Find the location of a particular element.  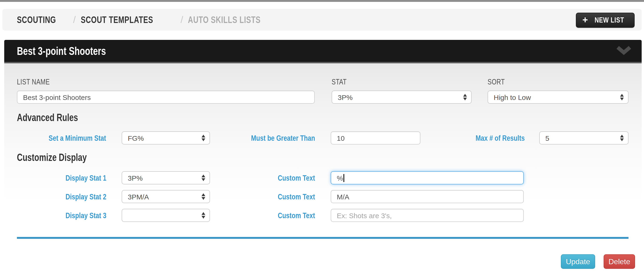

custom-text-1-input is located at coordinates (427, 178).